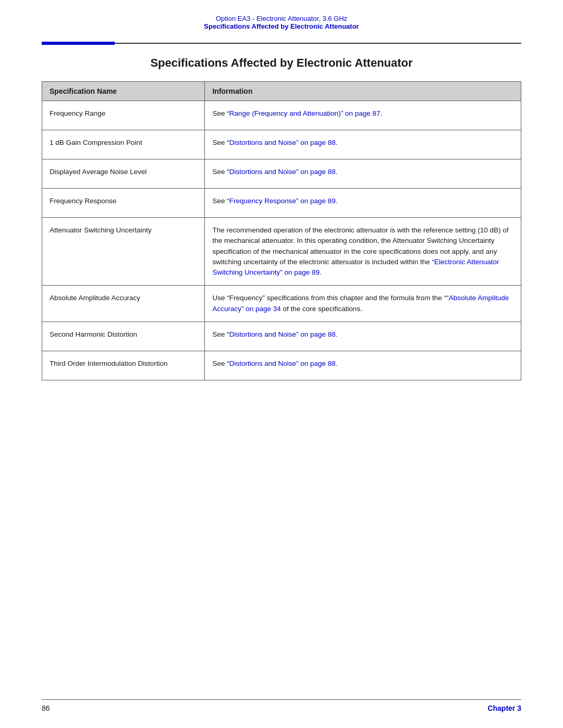 The height and width of the screenshot is (728, 563). What do you see at coordinates (322, 309) in the screenshot?
I see `info-suffix: of the core specifications.` at bounding box center [322, 309].